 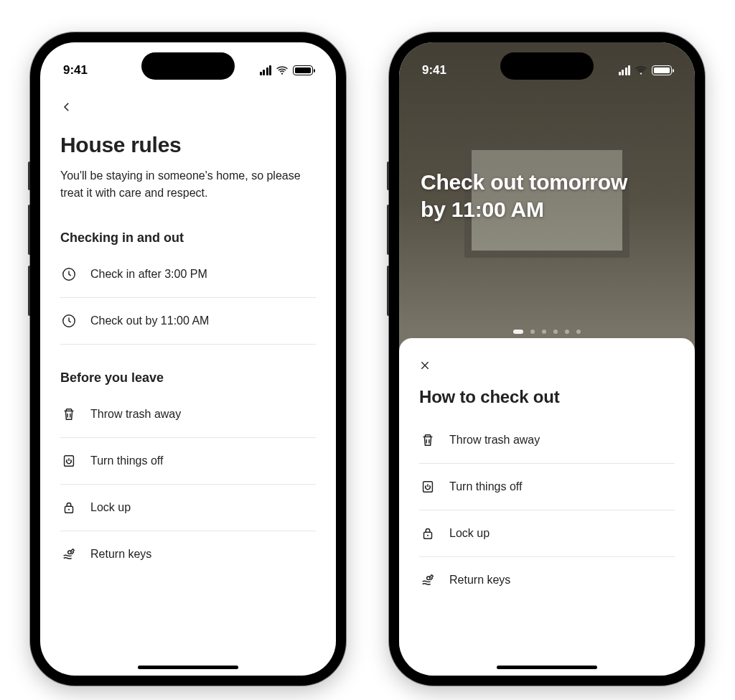 What do you see at coordinates (547, 210) in the screenshot?
I see `hero-line2: by 11:00 AM` at bounding box center [547, 210].